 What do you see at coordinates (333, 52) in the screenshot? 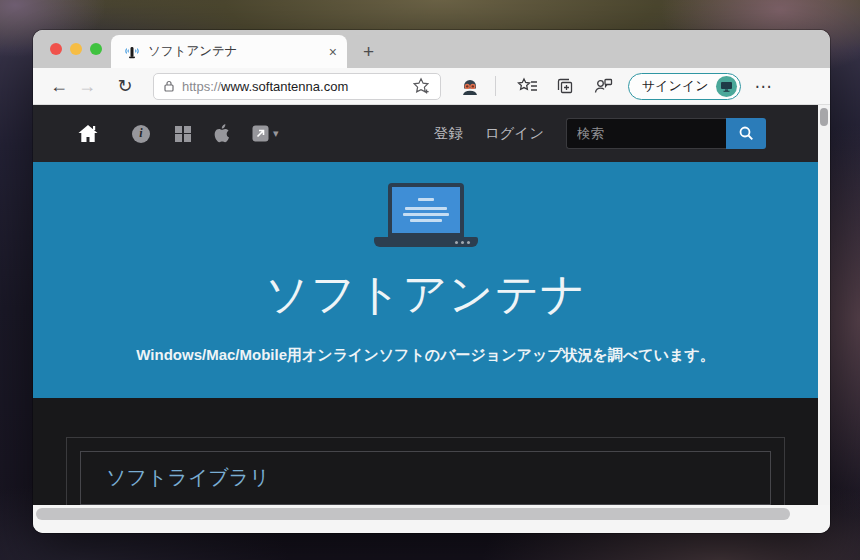
I see `tab-close-icon: ×` at bounding box center [333, 52].